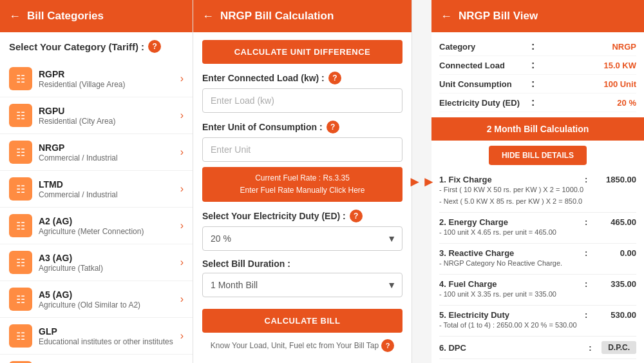 The height and width of the screenshot is (363, 644). What do you see at coordinates (512, 315) in the screenshot?
I see `charge-title-4: 5. Electricity Duty` at bounding box center [512, 315].